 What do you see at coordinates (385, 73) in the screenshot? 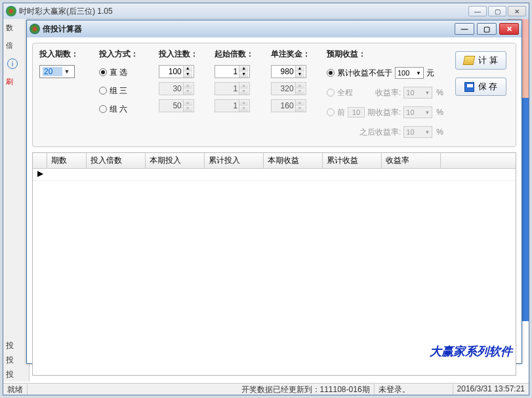
I see `yield-opt1: 累计收益不低于 100▼ 元` at bounding box center [385, 73].